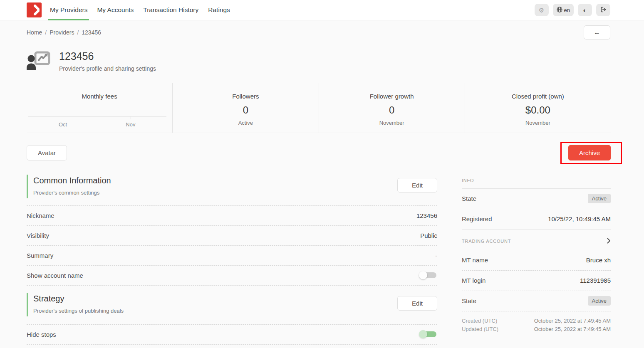 This screenshot has width=644, height=348. Describe the element at coordinates (232, 335) in the screenshot. I see `field-row-hide-stops: Hide stops` at that location.